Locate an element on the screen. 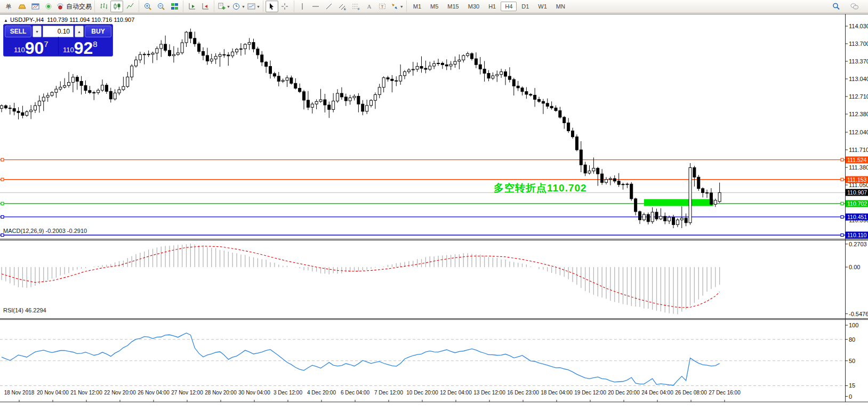 The image size is (868, 411). time-axis-label: 19 Dec 12:00 is located at coordinates (590, 392).